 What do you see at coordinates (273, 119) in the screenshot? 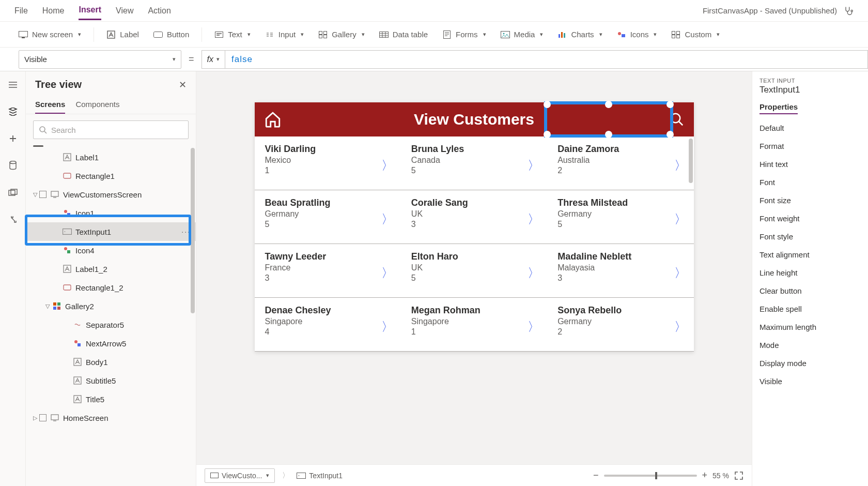
I see `home-icon` at bounding box center [273, 119].